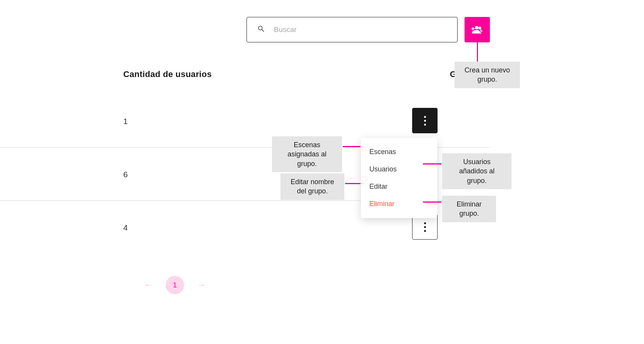 This screenshot has width=644, height=344. Describe the element at coordinates (487, 75) in the screenshot. I see `callout-create-group: Crea un nuevo grupo.` at that location.